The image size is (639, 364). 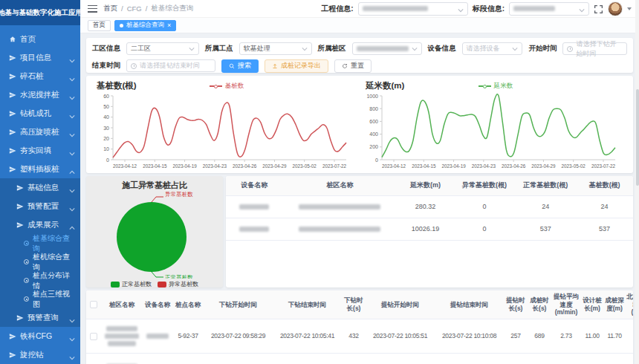 I want to click on cell-pile-duration: 4801, so click(x=539, y=358).